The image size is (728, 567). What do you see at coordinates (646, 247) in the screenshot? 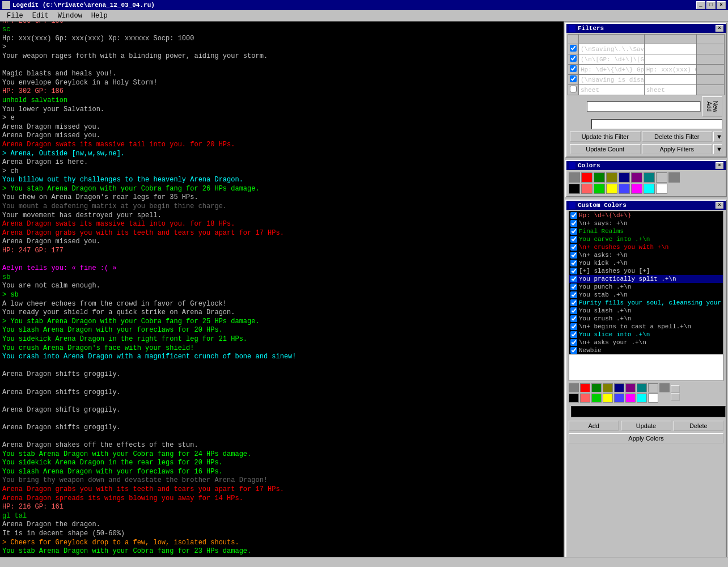
I see `custom-color-item: \n+ crushes you with +\n` at bounding box center [646, 247].